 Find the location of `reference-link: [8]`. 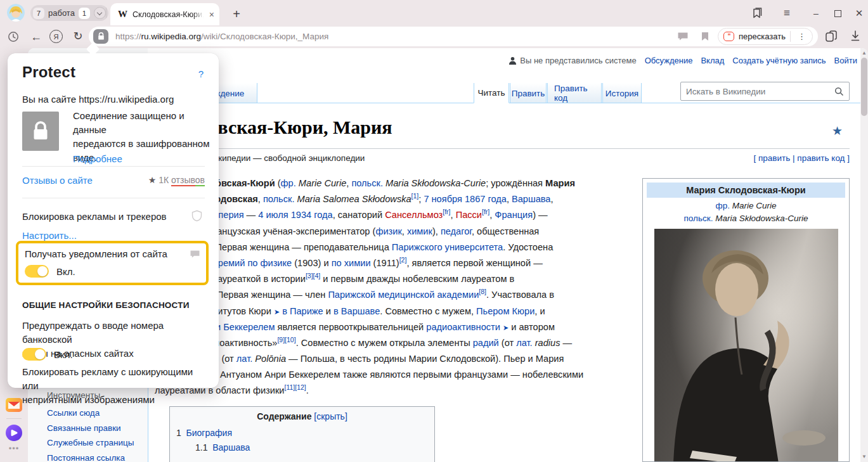

reference-link: [8] is located at coordinates (483, 292).